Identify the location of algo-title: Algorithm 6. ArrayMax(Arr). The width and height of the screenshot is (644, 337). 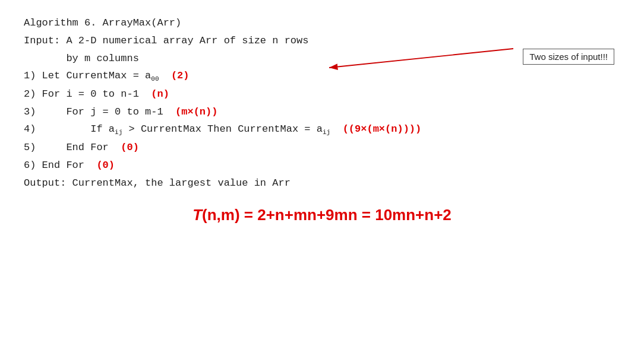
(322, 23).